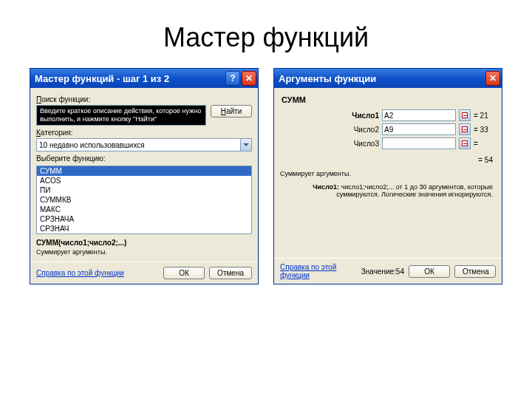 This screenshot has width=532, height=399. Describe the element at coordinates (361, 130) in the screenshot. I see `argument-label: Число2` at that location.